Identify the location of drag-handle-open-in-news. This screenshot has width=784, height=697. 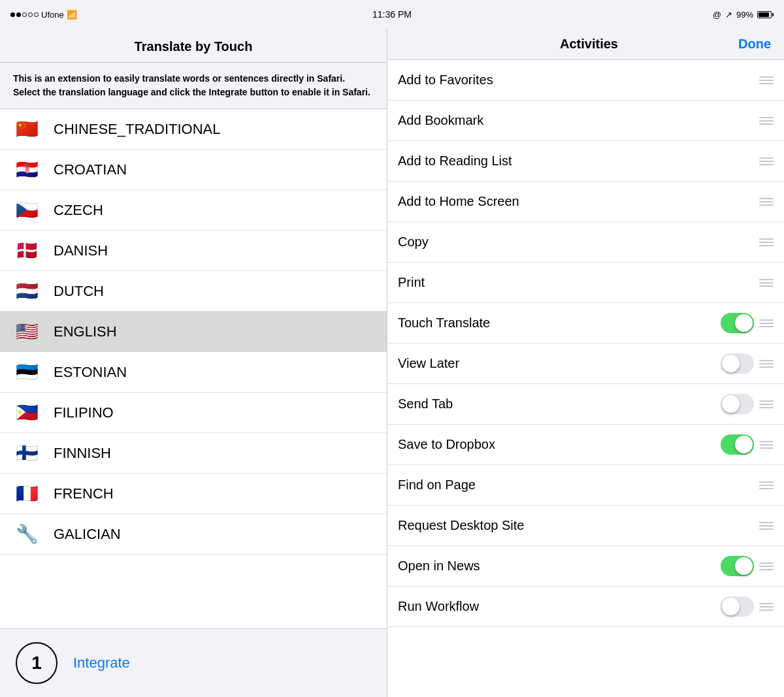
(766, 566).